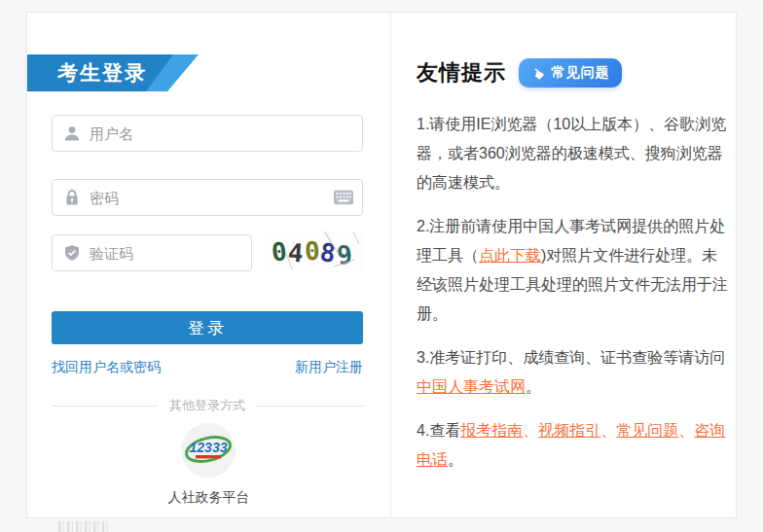 This screenshot has width=763, height=532. What do you see at coordinates (207, 197) in the screenshot?
I see `password-field-wrap` at bounding box center [207, 197].